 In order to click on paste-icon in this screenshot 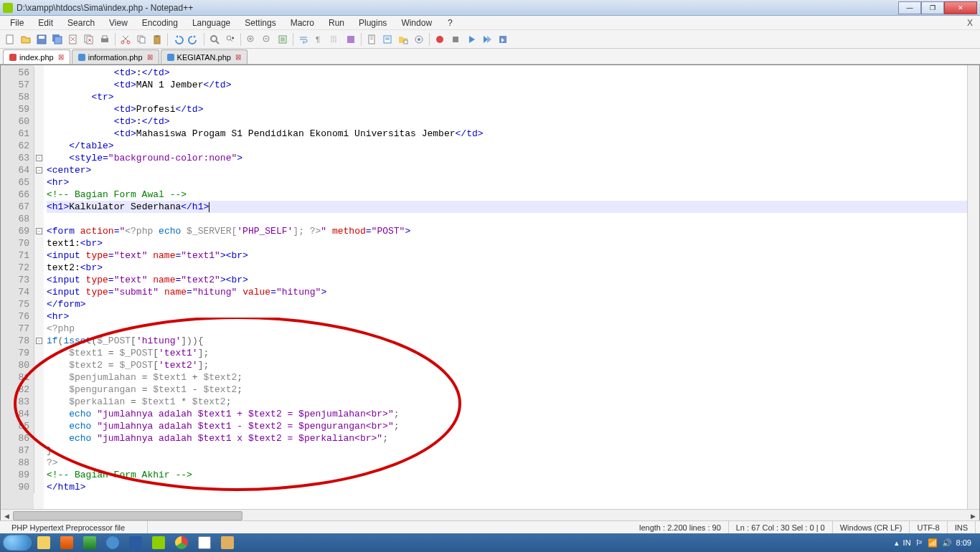, I will do `click(157, 39)`.